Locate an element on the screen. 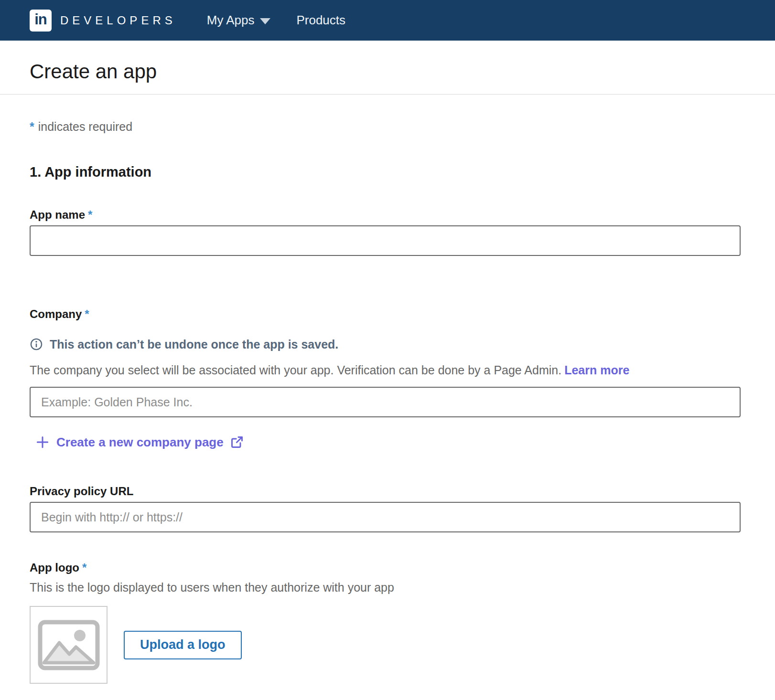  info-icon is located at coordinates (36, 344).